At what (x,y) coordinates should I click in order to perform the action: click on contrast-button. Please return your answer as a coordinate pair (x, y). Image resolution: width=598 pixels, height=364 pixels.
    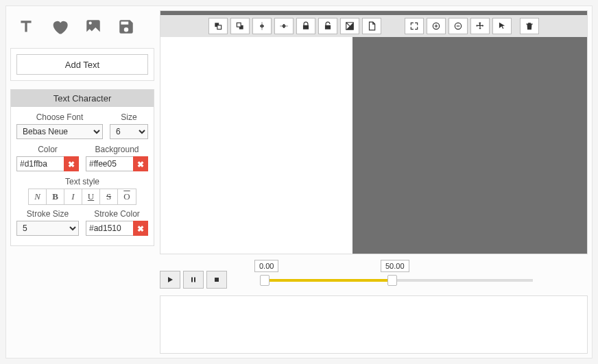
    Looking at the image, I should click on (350, 26).